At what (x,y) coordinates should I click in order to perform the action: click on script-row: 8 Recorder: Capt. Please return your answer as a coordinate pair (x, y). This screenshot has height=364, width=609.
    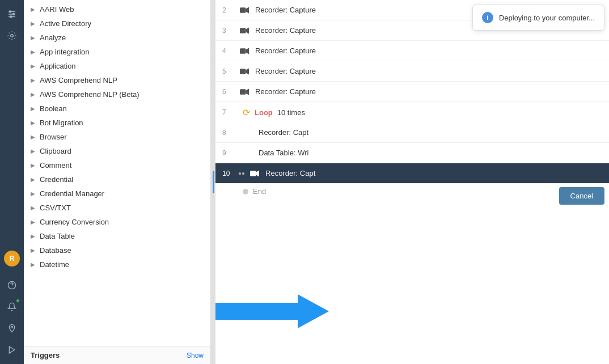
    Looking at the image, I should click on (412, 133).